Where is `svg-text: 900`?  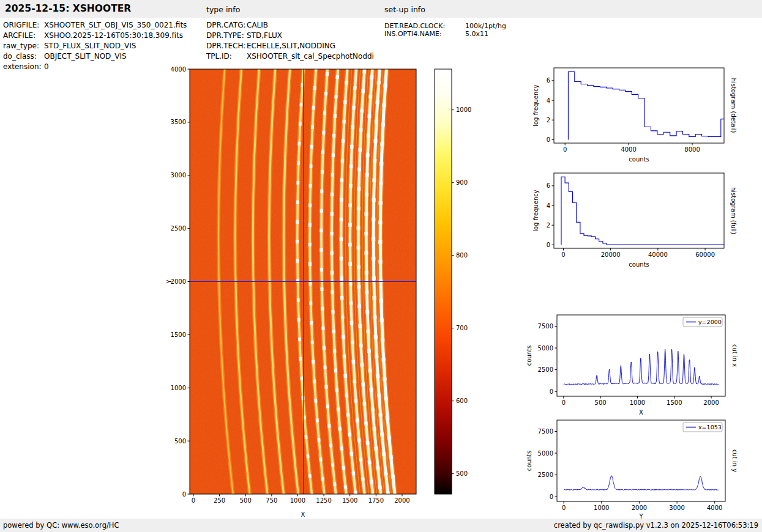 svg-text: 900 is located at coordinates (461, 182).